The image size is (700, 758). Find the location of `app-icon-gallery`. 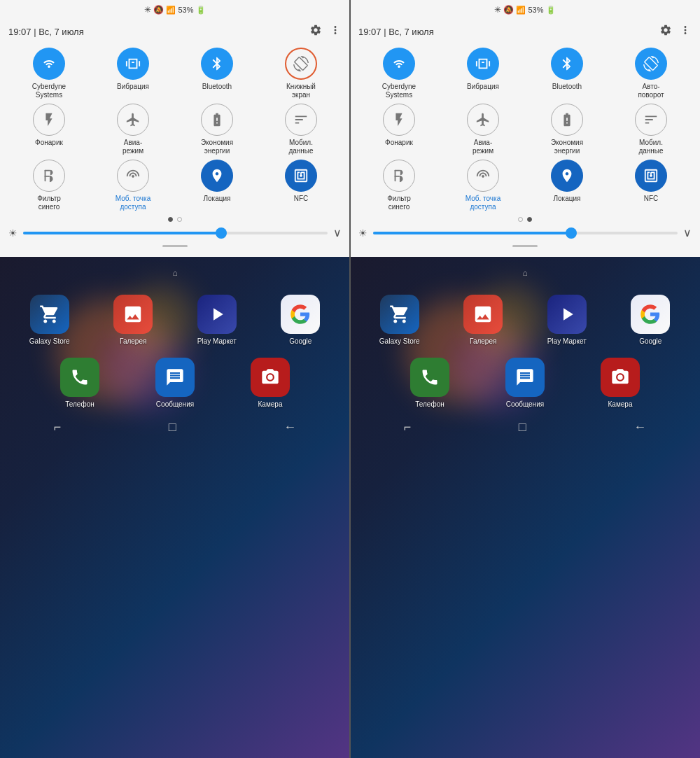

app-icon-gallery is located at coordinates (483, 314).